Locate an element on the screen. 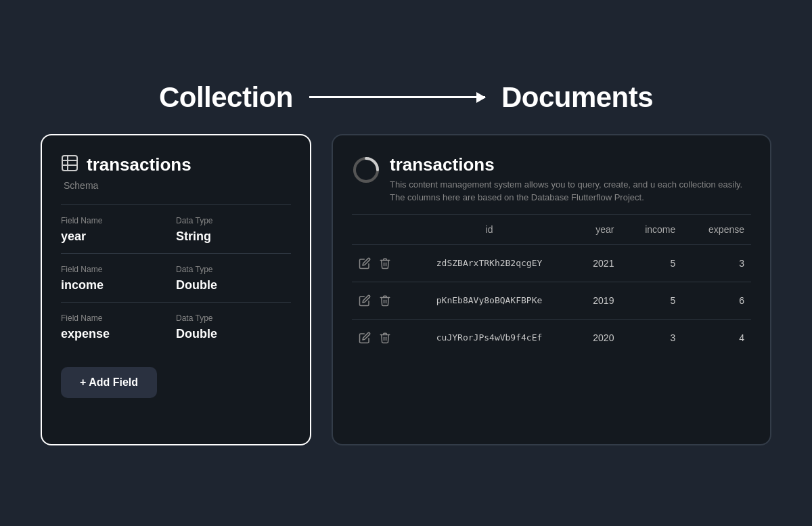 The image size is (812, 526). collection-label: Collection is located at coordinates (226, 97).